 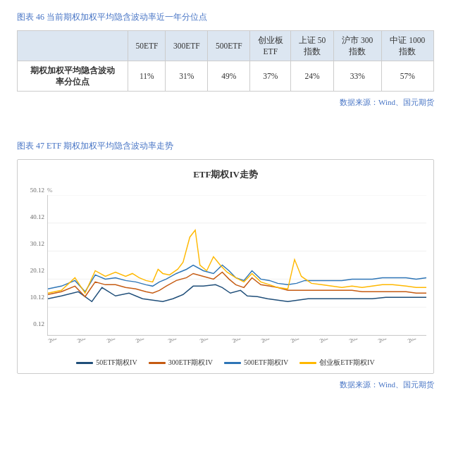 What do you see at coordinates (237, 262) in the screenshot?
I see `line-cyb` at bounding box center [237, 262].